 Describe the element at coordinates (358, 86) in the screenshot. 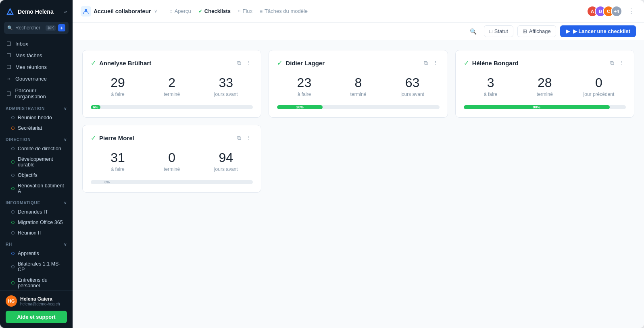

I see `card-stats-didier: 23 à faire 8 terminé 63 jours avant` at that location.